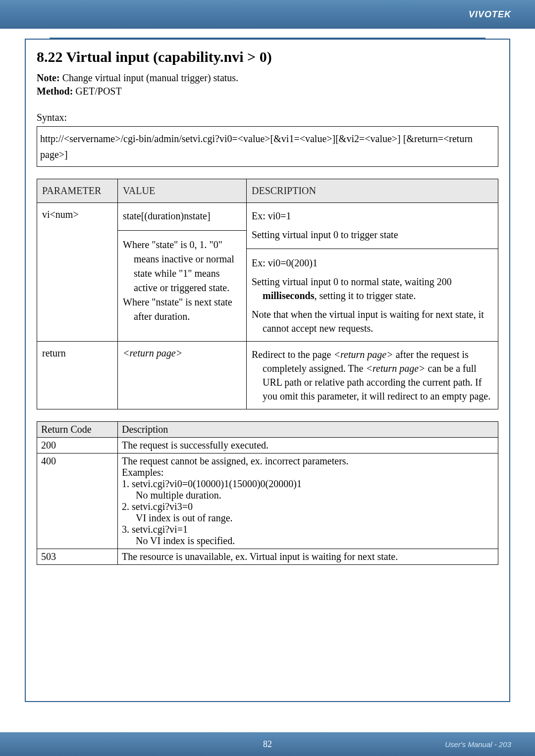  What do you see at coordinates (268, 375) in the screenshot?
I see `table-row: return <return page> Redirect to the pag…` at bounding box center [268, 375].